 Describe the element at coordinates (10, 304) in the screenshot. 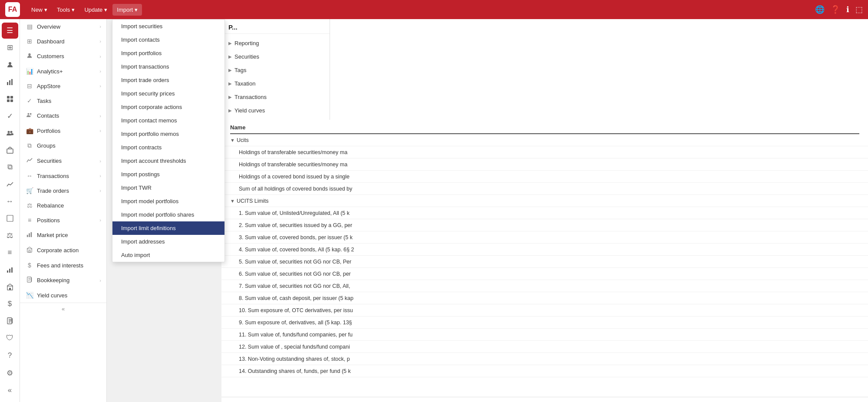

I see `sidebar-icon-fees: $` at that location.